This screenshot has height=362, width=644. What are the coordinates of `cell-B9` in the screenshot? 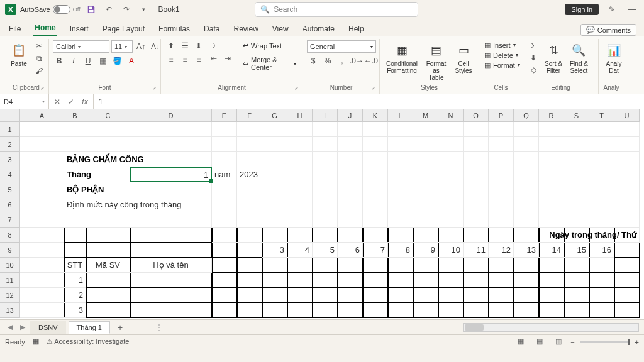 It's located at (75, 250).